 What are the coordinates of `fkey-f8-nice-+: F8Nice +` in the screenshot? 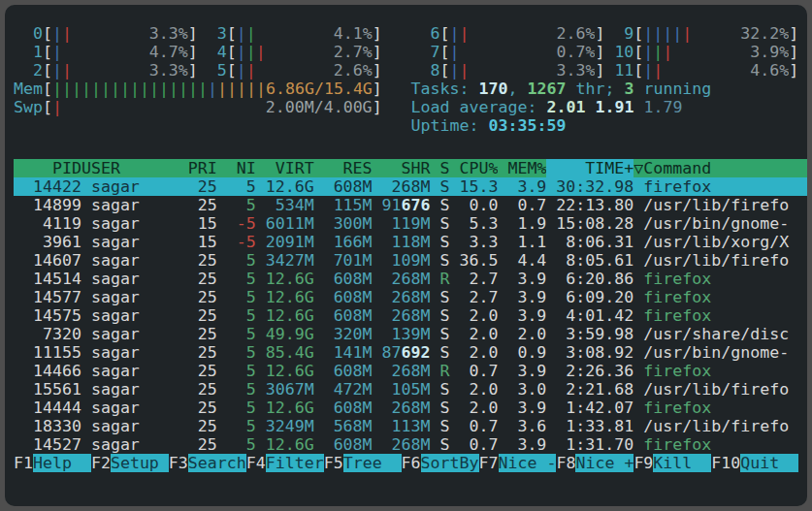 It's located at (595, 463).